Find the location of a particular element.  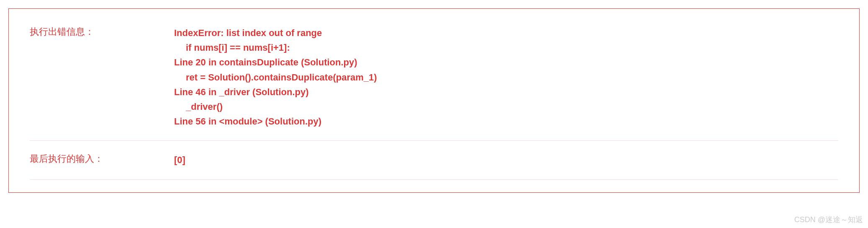

traceback-line: Line 56 in <module> (Solution.py) is located at coordinates (275, 122).